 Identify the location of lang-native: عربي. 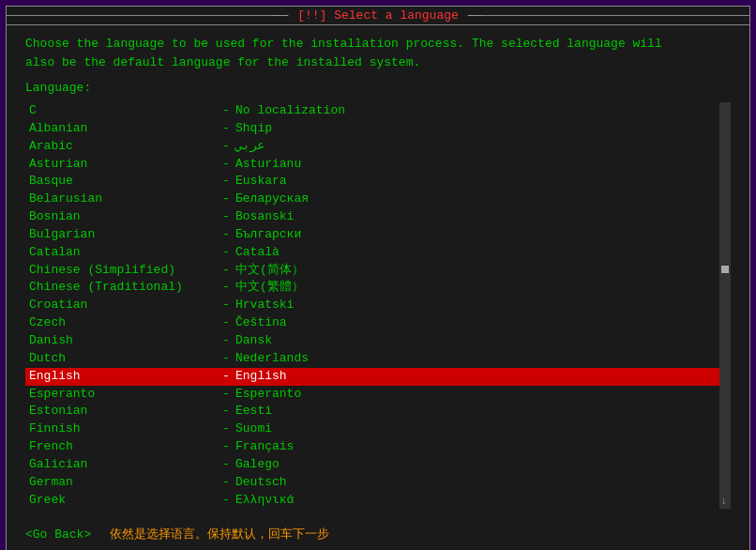
(249, 146).